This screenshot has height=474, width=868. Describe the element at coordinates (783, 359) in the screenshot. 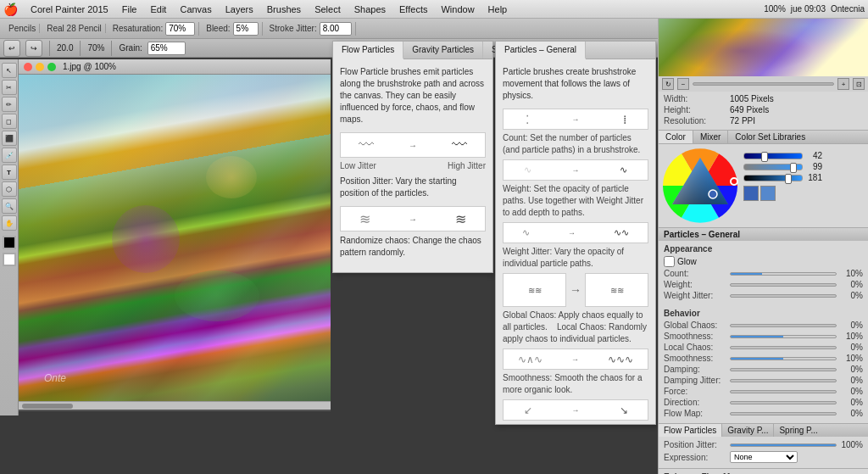

I see `smooth2-slider` at that location.